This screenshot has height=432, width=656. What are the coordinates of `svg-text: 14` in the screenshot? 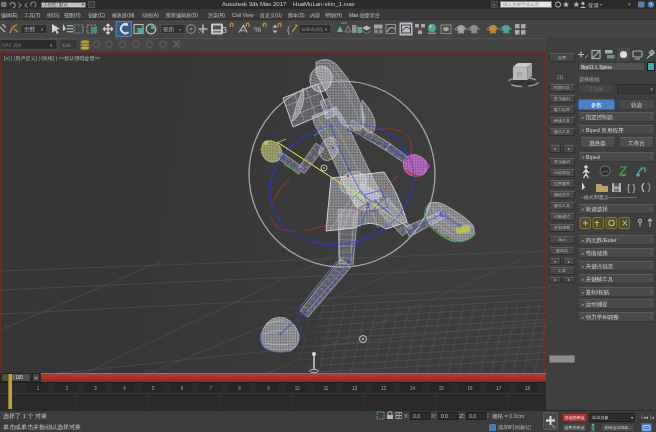 It's located at (413, 388).